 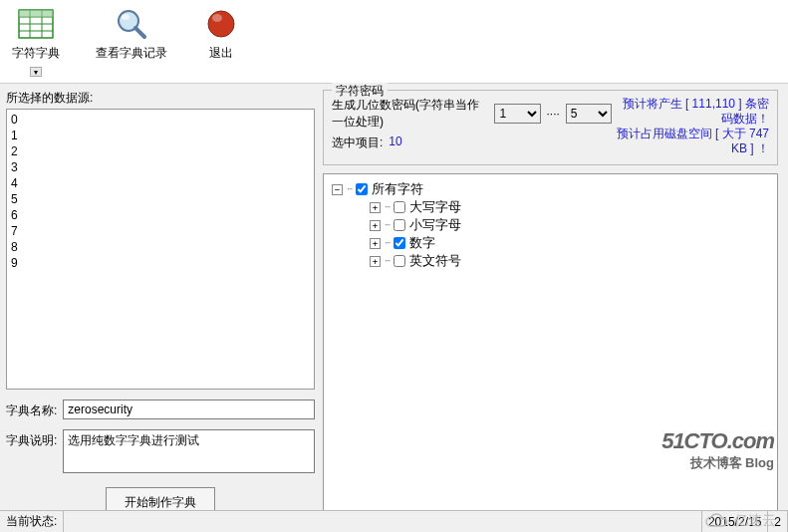 I want to click on list-item: 7, so click(x=160, y=231).